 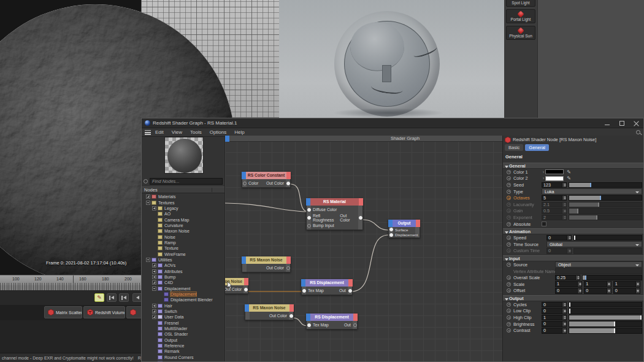 I want to click on spot-light-button: Spot Light, so click(x=521, y=4).